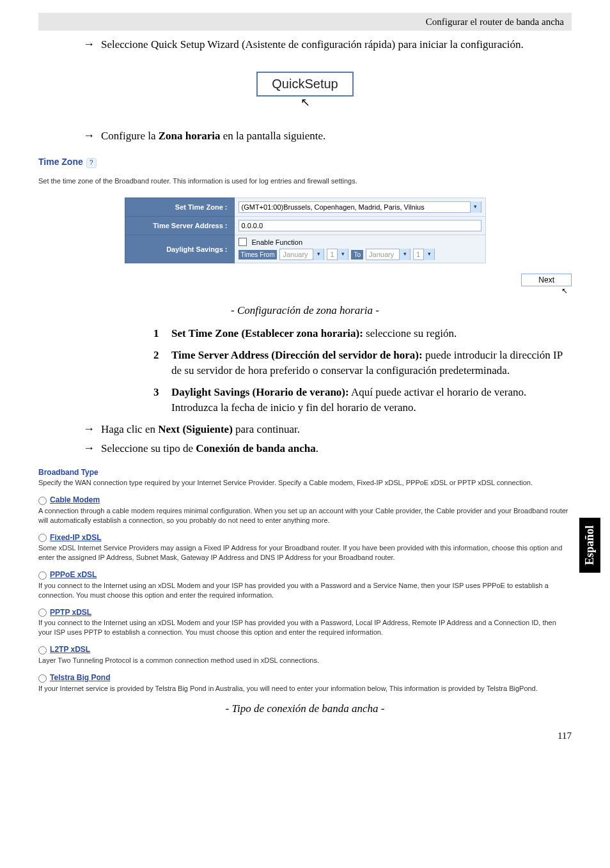  I want to click on numbered-list: Set Time Zone (Establecer zona horaria):…, so click(363, 371).